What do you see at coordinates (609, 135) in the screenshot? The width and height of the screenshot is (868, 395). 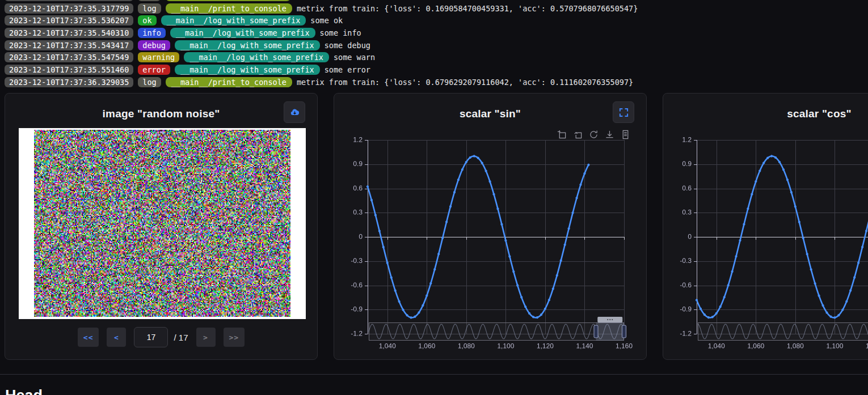 I see `save-image-icon` at bounding box center [609, 135].